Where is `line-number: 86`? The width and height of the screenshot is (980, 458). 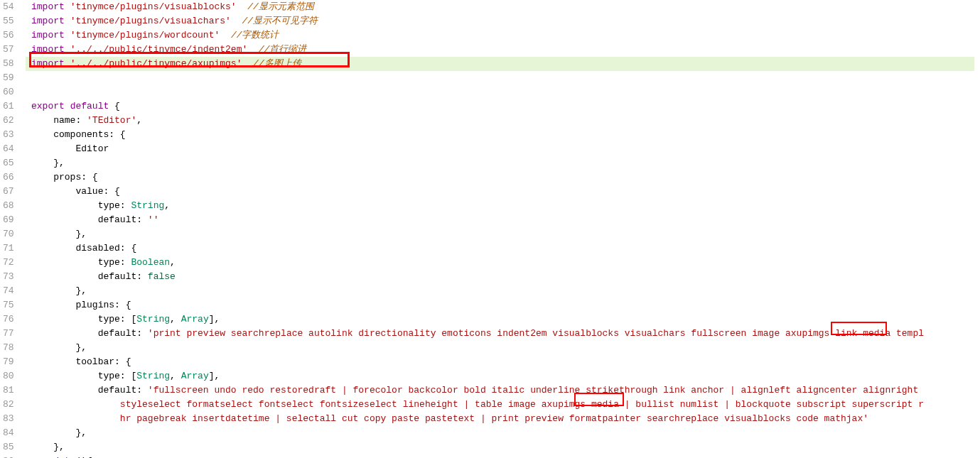
line-number: 86 is located at coordinates (11, 456).